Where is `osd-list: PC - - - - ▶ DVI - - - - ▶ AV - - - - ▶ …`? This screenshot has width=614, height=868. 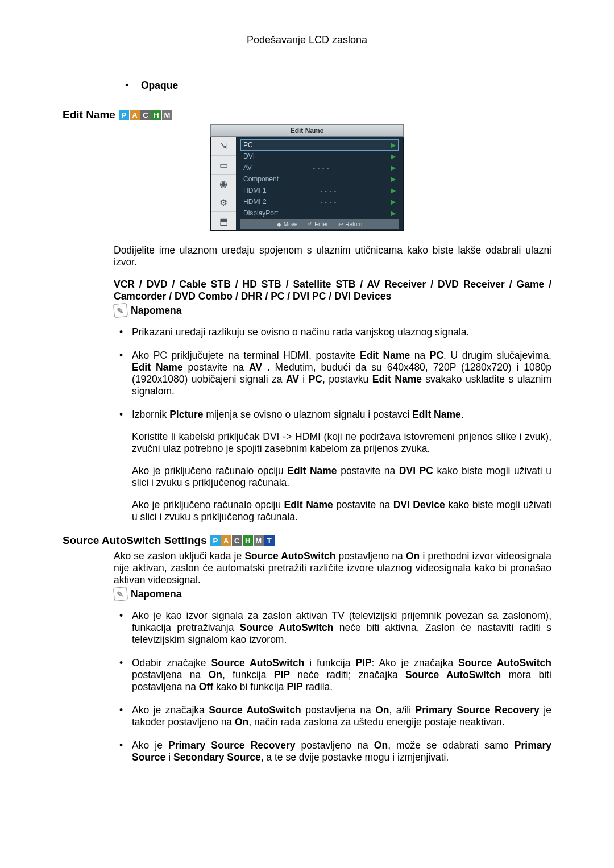
osd-list: PC - - - - ▶ DVI - - - - ▶ AV - - - - ▶ … is located at coordinates (320, 184).